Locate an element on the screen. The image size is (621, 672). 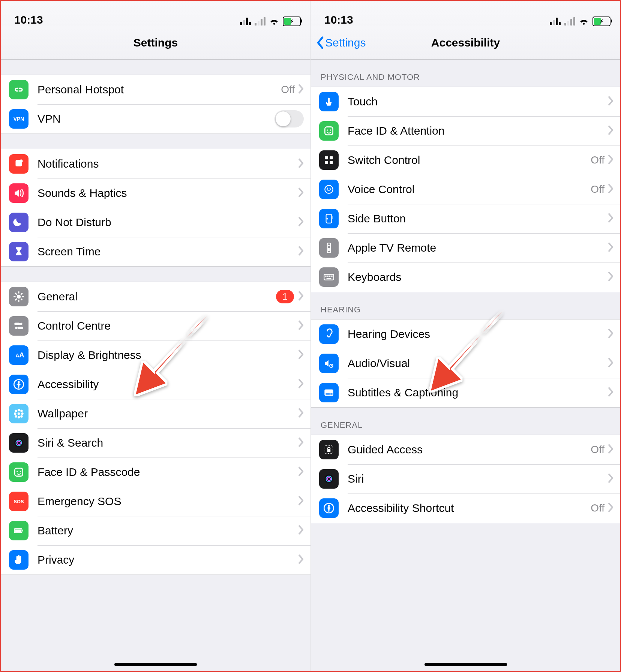
row-privacy: Privacy is located at coordinates (156, 560).